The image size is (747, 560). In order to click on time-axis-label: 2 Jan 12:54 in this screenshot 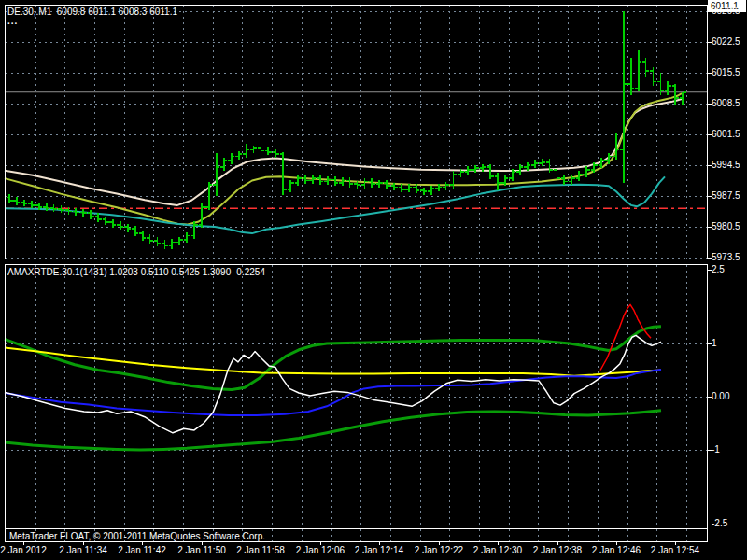, I will do `click(675, 551)`.